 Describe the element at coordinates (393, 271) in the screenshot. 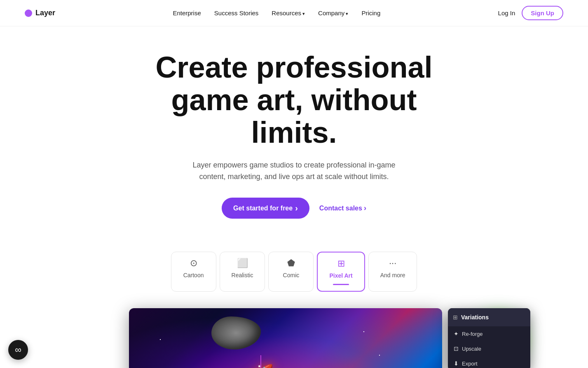

I see `tab-and-more: ··· And more` at that location.